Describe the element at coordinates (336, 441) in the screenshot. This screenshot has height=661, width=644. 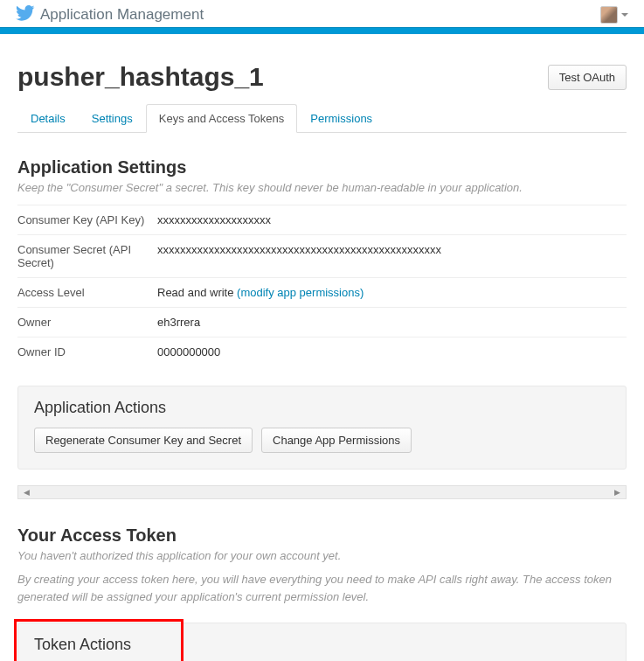
I see `change-permissions-button: Change App Permissions` at that location.